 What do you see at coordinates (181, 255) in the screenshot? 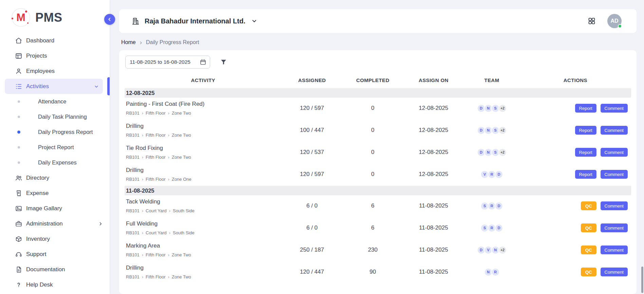
I see `path-segment: Zone Two` at bounding box center [181, 255].